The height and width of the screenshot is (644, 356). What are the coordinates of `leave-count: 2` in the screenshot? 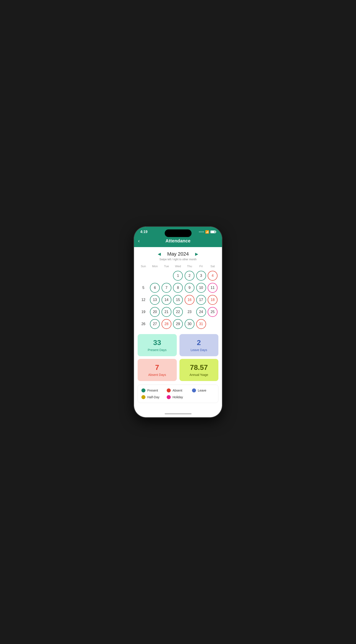 It's located at (199, 342).